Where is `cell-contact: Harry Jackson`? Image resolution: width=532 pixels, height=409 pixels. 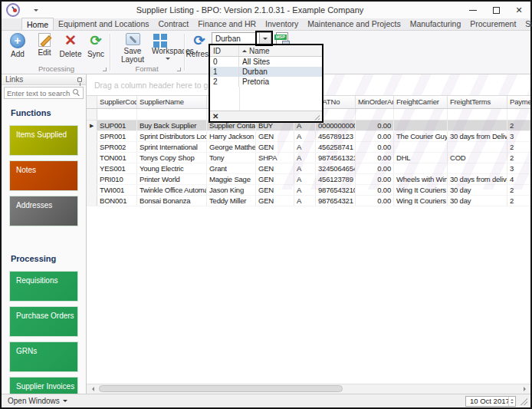 cell-contact: Harry Jackson is located at coordinates (232, 137).